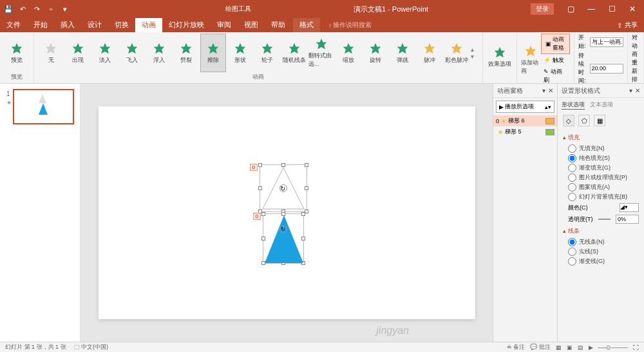  I want to click on anim-option-11: 缩放, so click(348, 53).